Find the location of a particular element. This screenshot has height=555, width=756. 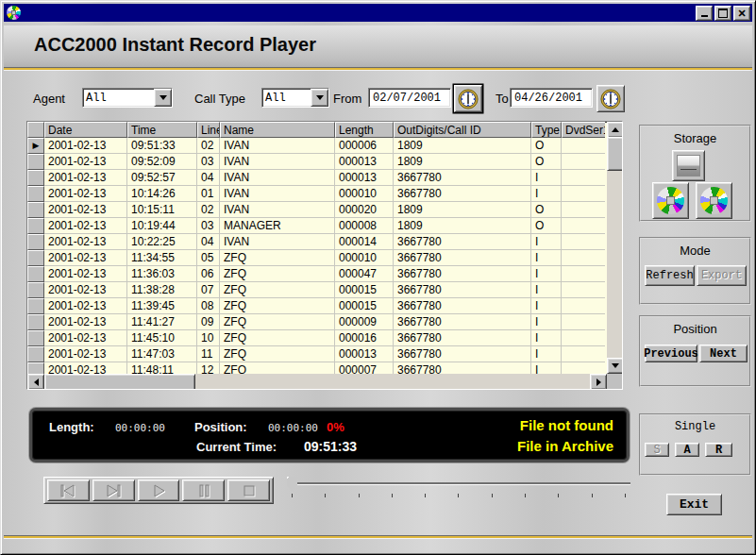

grid-header-row: DateTimeLineNameLengthOutDigits/Call IDT… is located at coordinates (316, 130).